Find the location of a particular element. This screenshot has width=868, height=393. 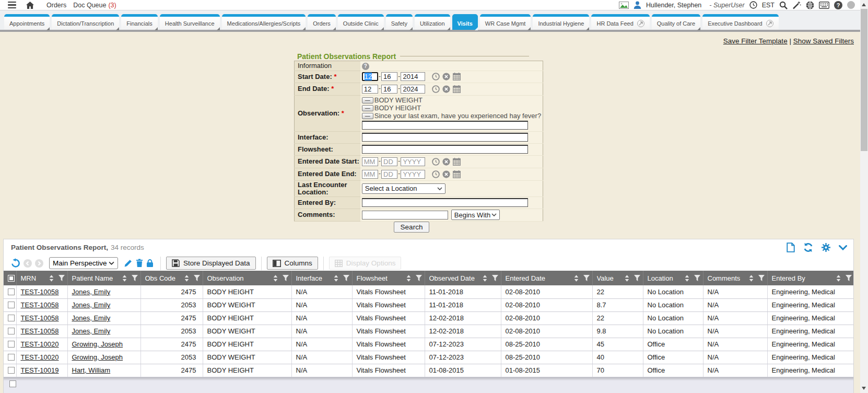

comments-match-select: Begins With is located at coordinates (475, 215).